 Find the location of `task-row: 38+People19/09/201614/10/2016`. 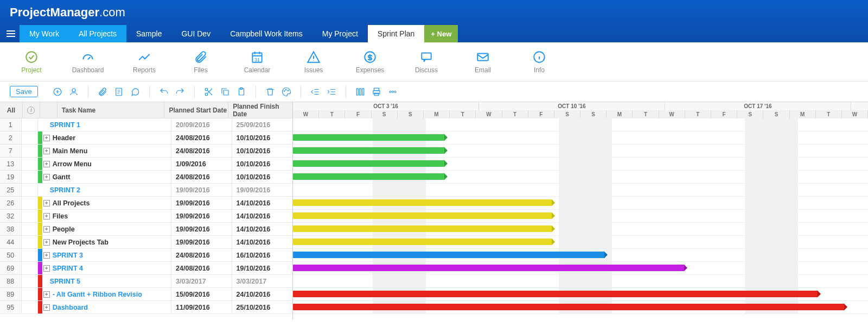

task-row: 38+People19/09/201614/10/2016 is located at coordinates (146, 229).